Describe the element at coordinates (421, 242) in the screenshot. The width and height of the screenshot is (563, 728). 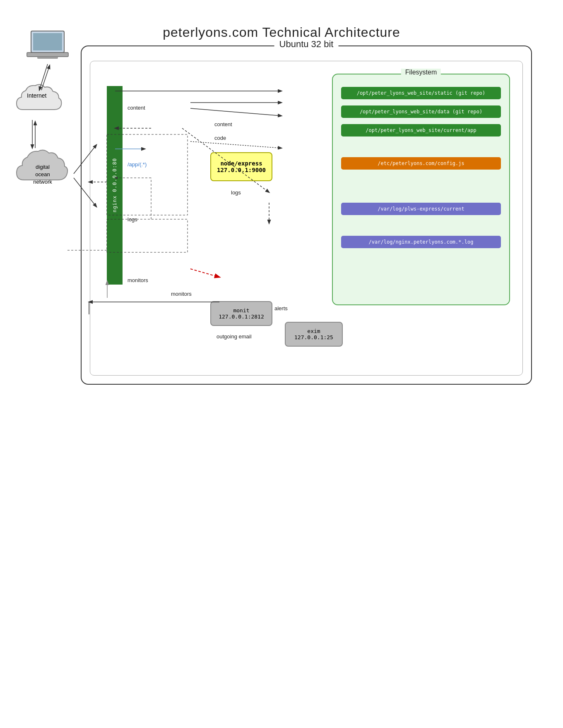
I see `fs-item-log-nginx: /var/log/nginx.peterlyons.com.*.log` at that location.